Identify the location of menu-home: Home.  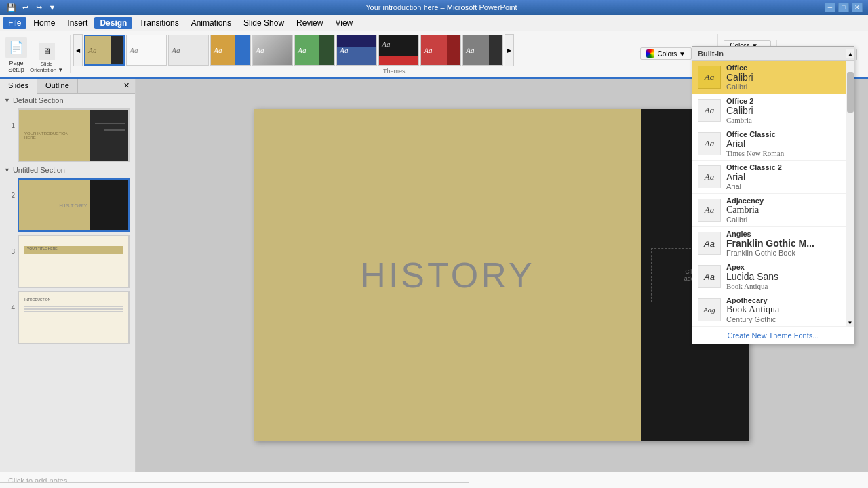
(44, 23).